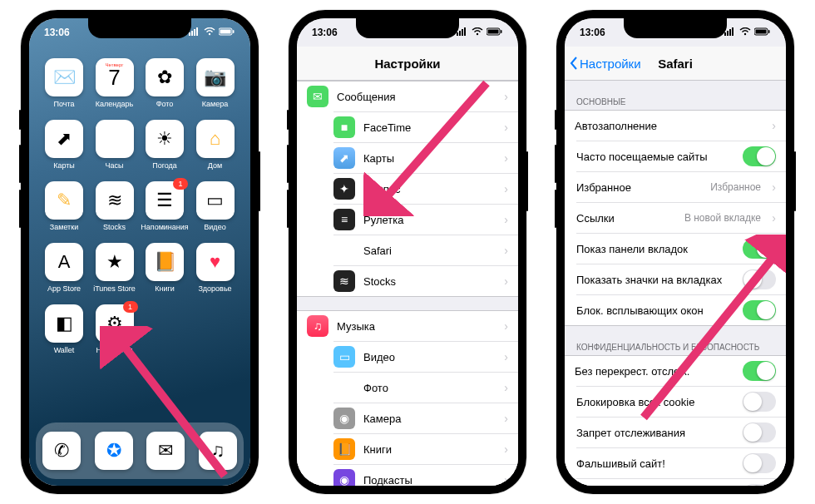 This screenshot has height=504, width=815. Describe the element at coordinates (165, 451) in the screenshot. I see `messages-app: ✉︎` at that location.